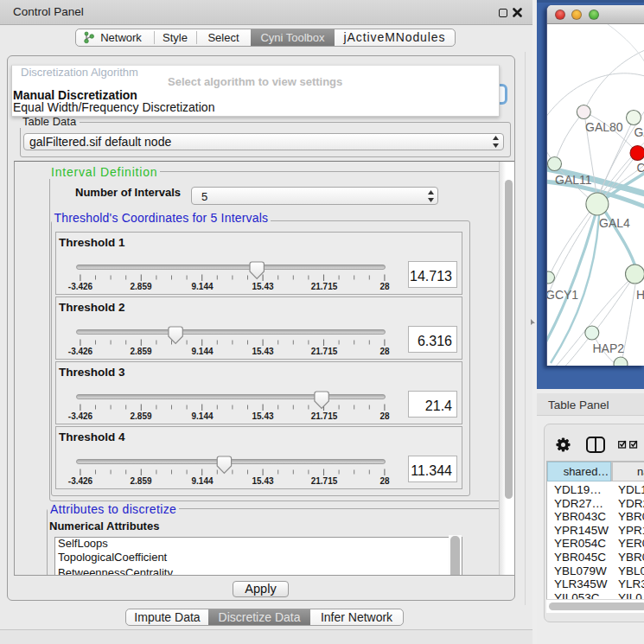 The height and width of the screenshot is (644, 644). What do you see at coordinates (574, 180) in the screenshot?
I see `svg-text: GAL11` at bounding box center [574, 180].